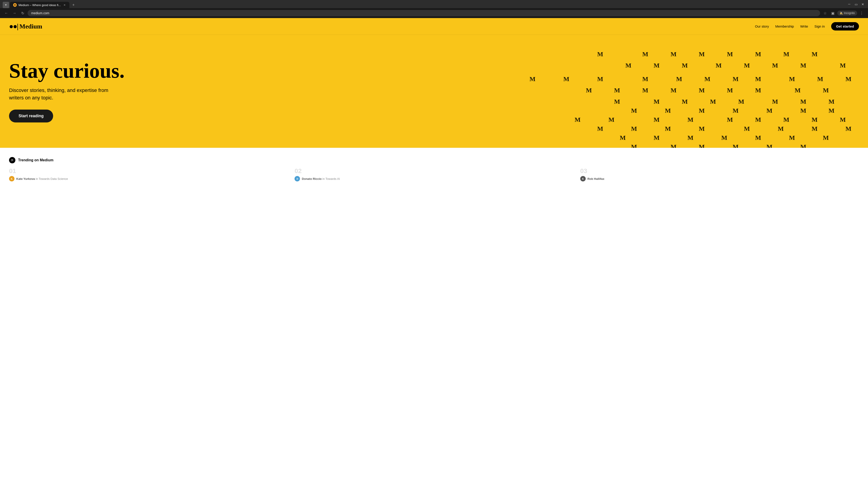 Image resolution: width=868 pixels, height=488 pixels. Describe the element at coordinates (331, 179) in the screenshot. I see `author-publication: in Towards AI` at that location.